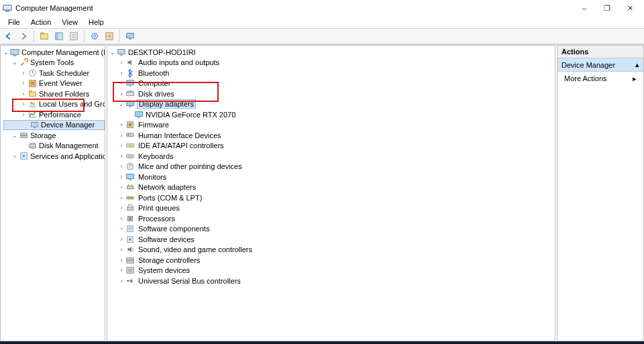  Describe the element at coordinates (331, 125) in the screenshot. I see `device-category: ›Firmware` at that location.